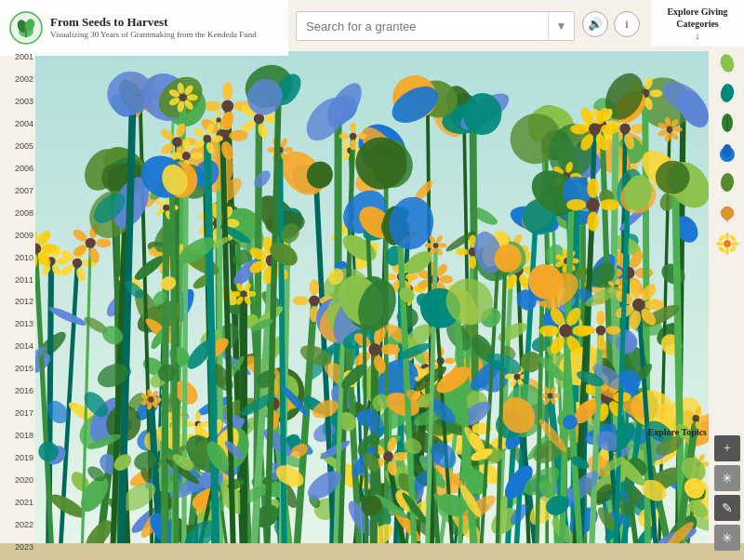 The image size is (744, 560). What do you see at coordinates (19, 169) in the screenshot?
I see `year-label-2006: 2006` at bounding box center [19, 169].